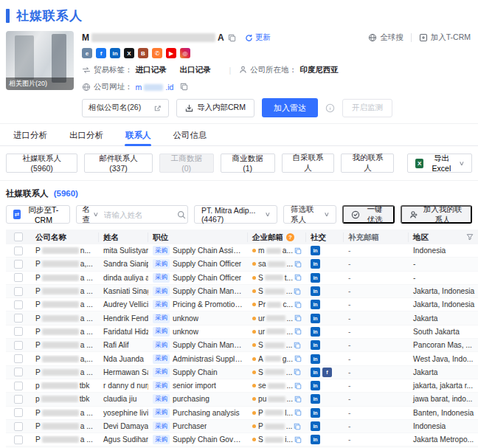 This screenshot has height=448, width=478. I want to click on table-row: Pa ... Kasniati Sinaga 采购 Supply Chain M…, so click(242, 292).